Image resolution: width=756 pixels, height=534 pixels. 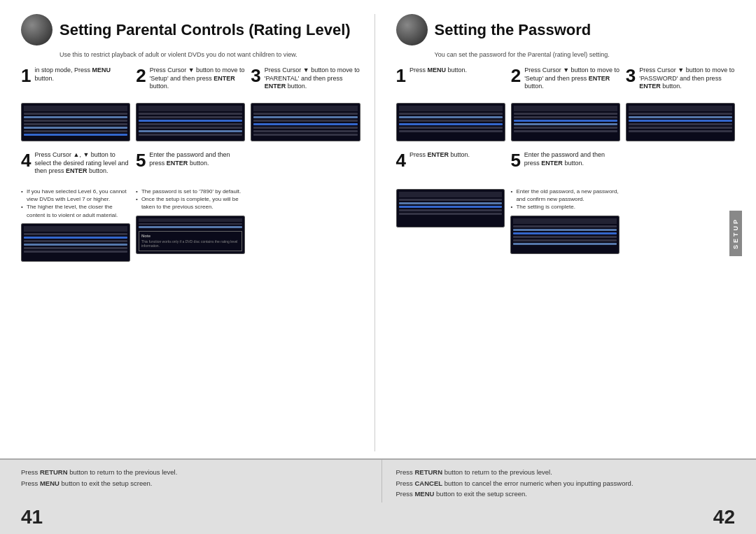 What do you see at coordinates (305, 104) in the screenshot?
I see `left-step-3: 3 Press Cursor ▼ button to move to 'PARE…` at bounding box center [305, 104].